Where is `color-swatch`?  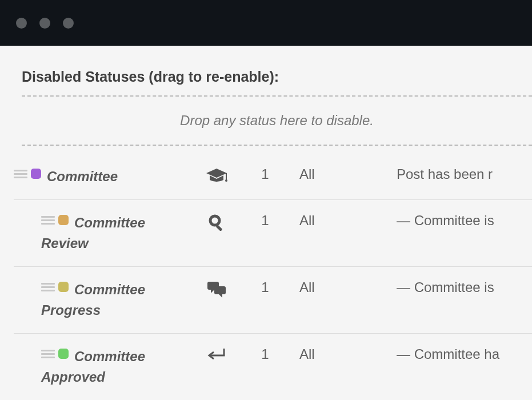
color-swatch is located at coordinates (36, 174).